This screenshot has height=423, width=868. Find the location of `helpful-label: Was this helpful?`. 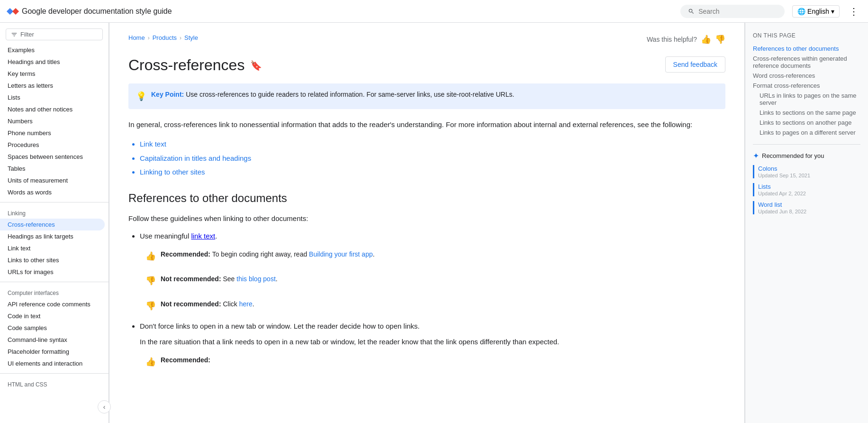

helpful-label: Was this helpful? is located at coordinates (672, 39).